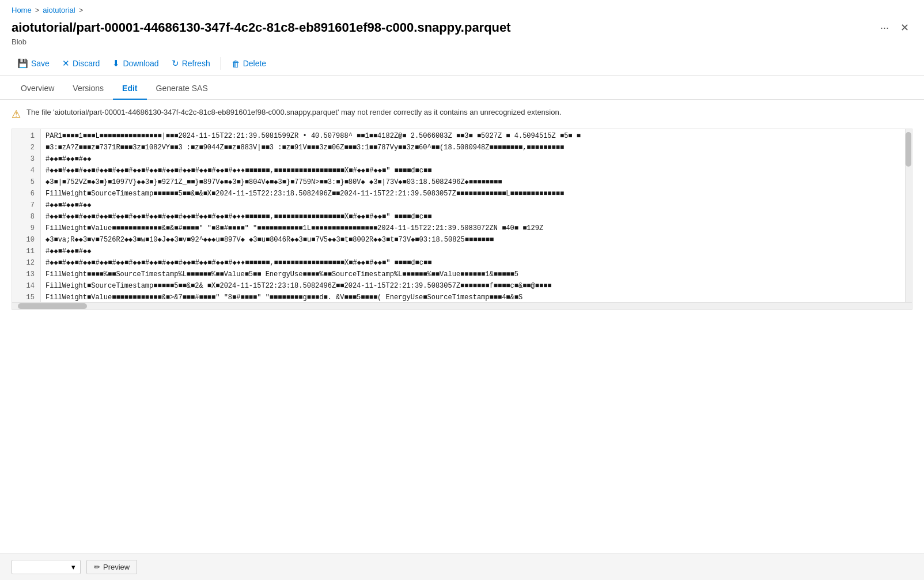 This screenshot has width=924, height=580. Describe the element at coordinates (476, 273) in the screenshot. I see `code-line-13: FillWeight■■■■%■■SourceTimestamp%L■■■■■■…` at that location.